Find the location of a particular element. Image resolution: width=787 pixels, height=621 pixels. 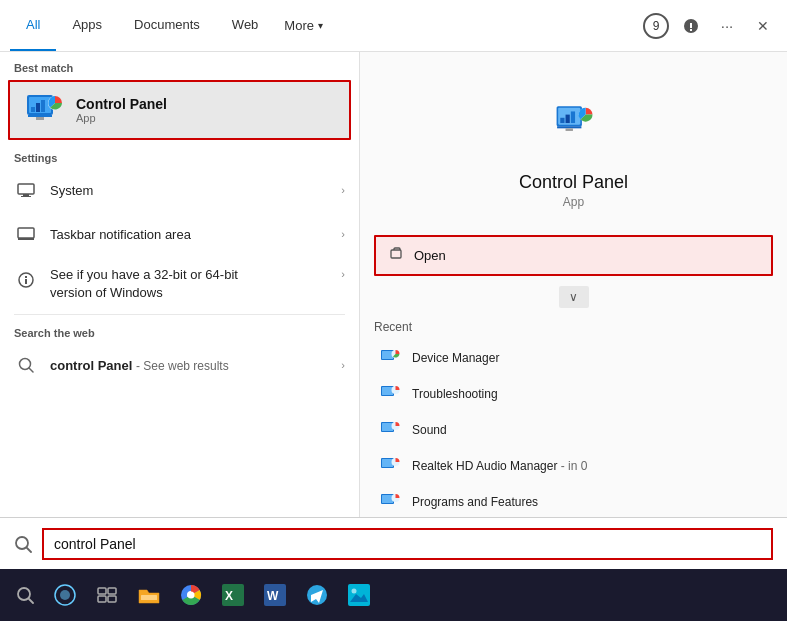

taskbar-photos-icon is located at coordinates (359, 595).